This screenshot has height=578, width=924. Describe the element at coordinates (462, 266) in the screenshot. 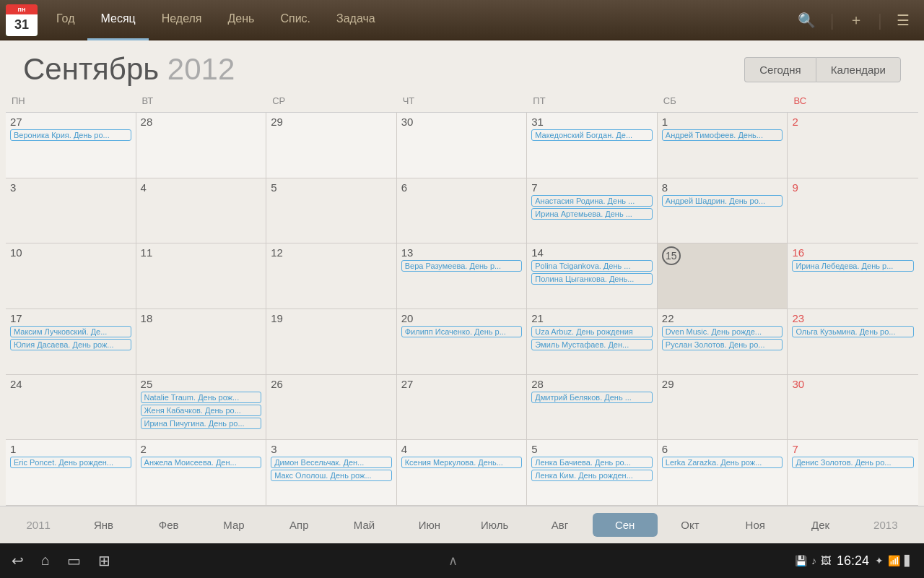

I see `event-tag: Вера Разумеева. День р...` at that location.